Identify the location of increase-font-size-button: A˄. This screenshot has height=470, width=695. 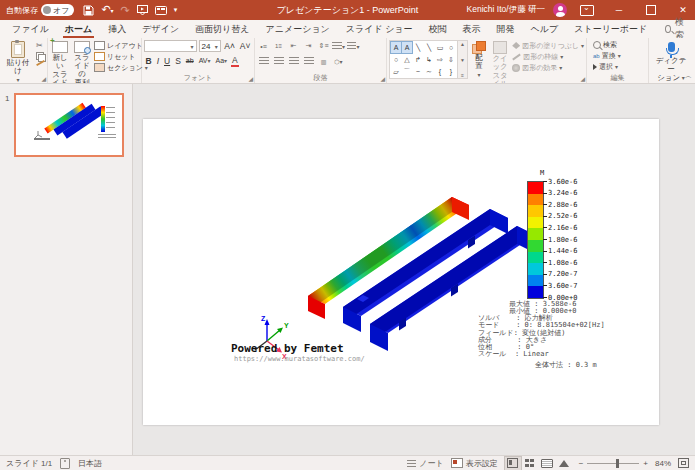
(230, 46).